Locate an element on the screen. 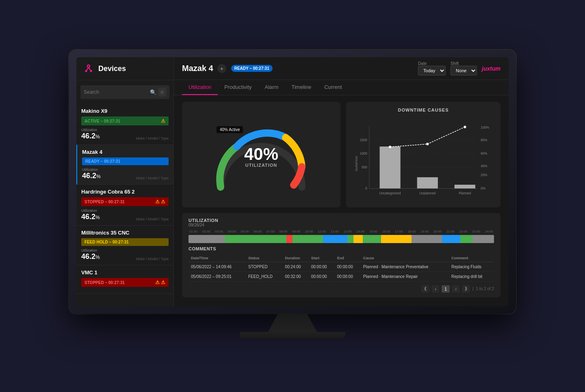 This screenshot has width=585, height=392. cell-datetime: 05/06/2022 – 14:09:46 is located at coordinates (217, 267).